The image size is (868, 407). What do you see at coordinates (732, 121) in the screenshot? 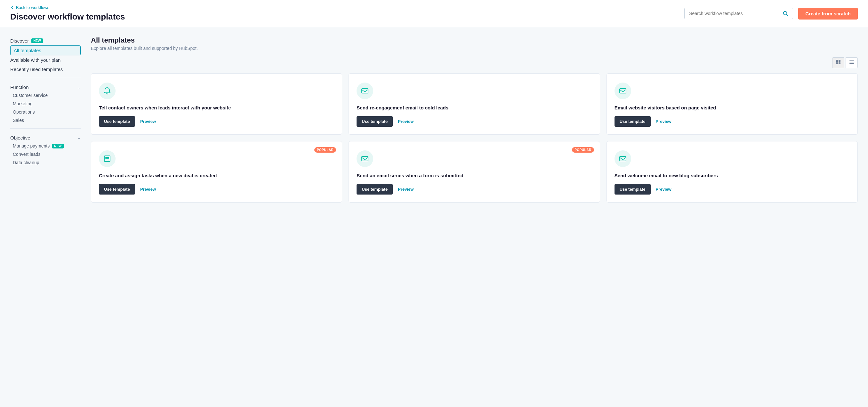
I see `template-actions-3: Use template Preview` at bounding box center [732, 121].